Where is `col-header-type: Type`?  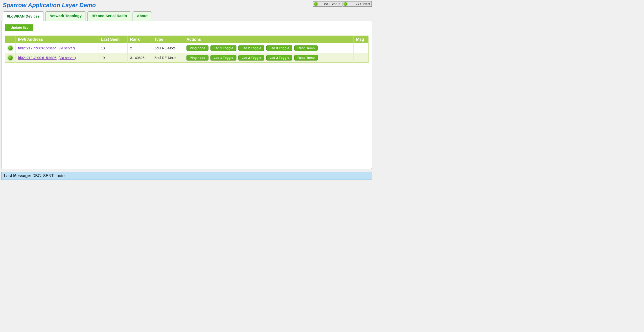 col-header-type: Type is located at coordinates (168, 39).